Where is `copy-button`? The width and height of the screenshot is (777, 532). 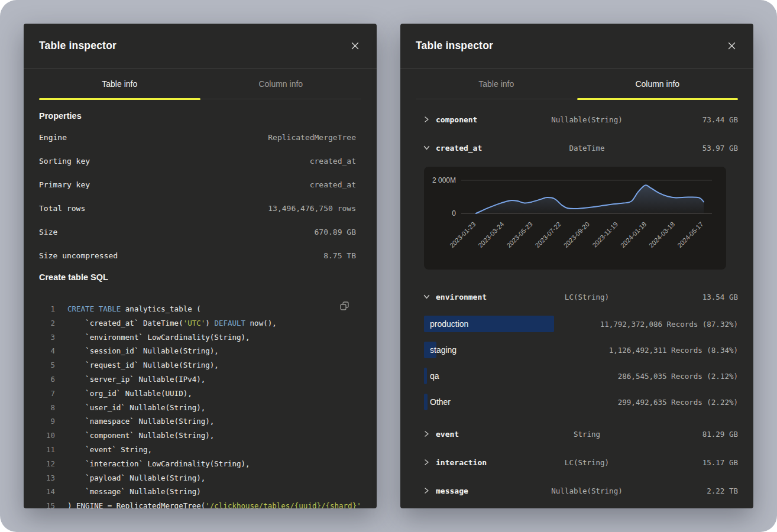
copy-button is located at coordinates (344, 306).